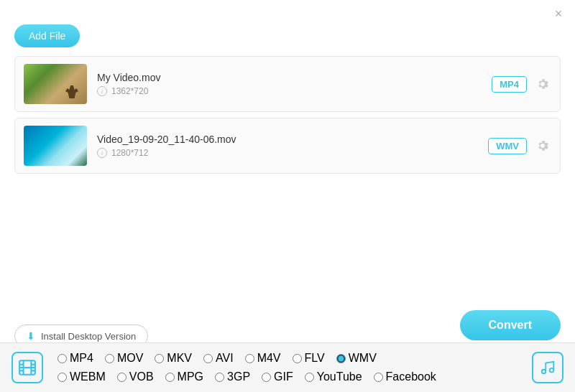  What do you see at coordinates (548, 368) in the screenshot?
I see `audio-format-button` at bounding box center [548, 368].